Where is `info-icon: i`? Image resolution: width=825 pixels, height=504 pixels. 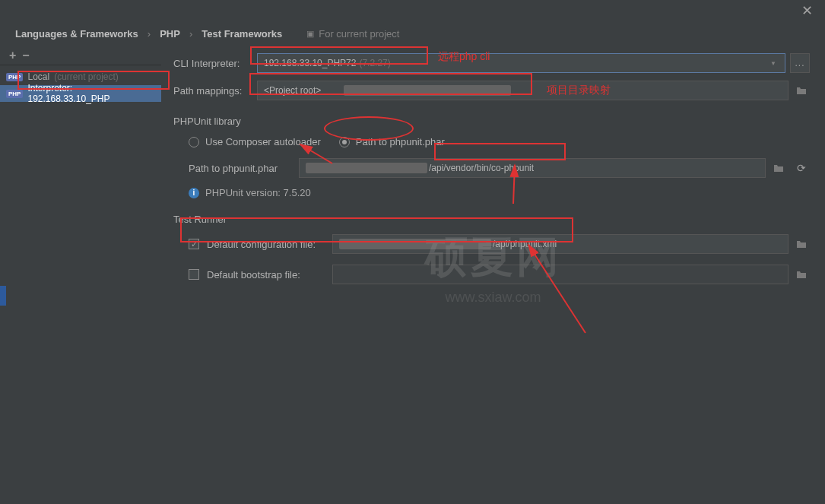 info-icon: i is located at coordinates (194, 193).